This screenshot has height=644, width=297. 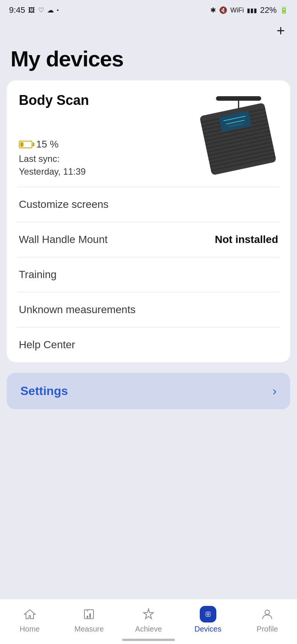 What do you see at coordinates (148, 391) in the screenshot?
I see `settings-button: Settings ›` at bounding box center [148, 391].